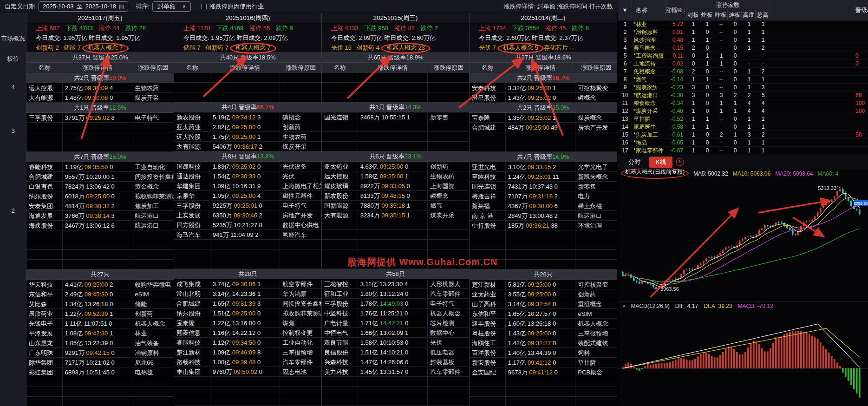 This screenshot has height=406, width=868. I want to click on stock-row: 百洋股份1.40亿 13:44:39 0饲料, so click(543, 353).